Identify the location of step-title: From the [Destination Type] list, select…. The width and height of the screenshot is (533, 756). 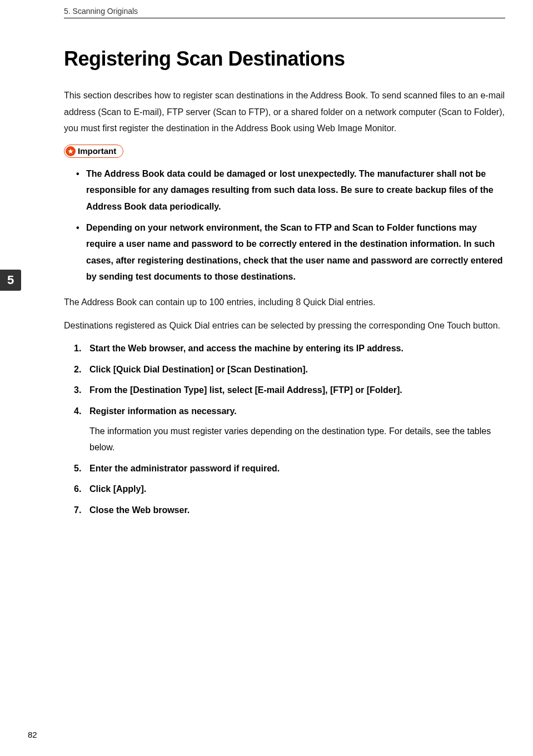
(297, 390).